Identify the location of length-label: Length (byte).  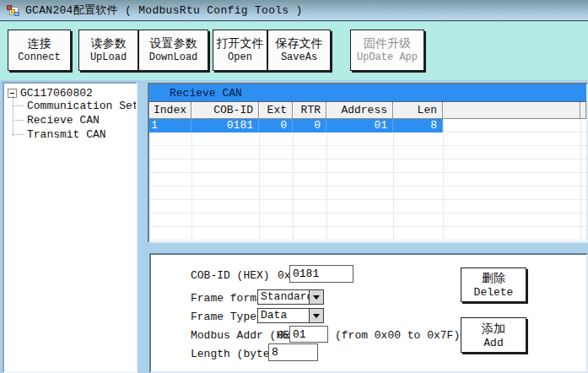
(233, 354).